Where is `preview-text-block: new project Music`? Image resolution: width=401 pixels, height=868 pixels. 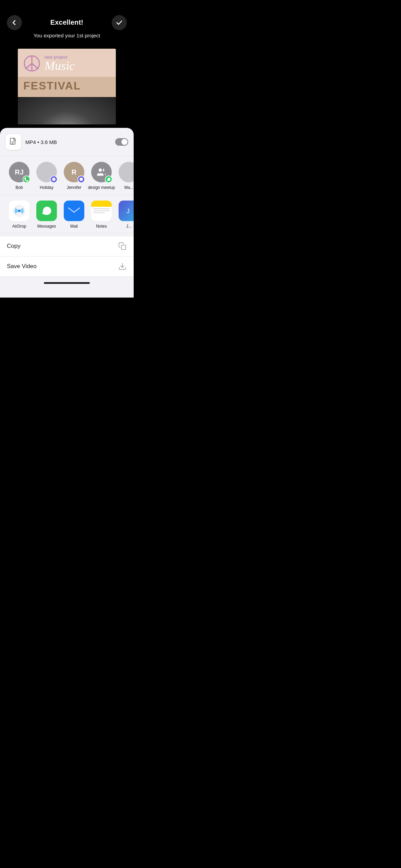 preview-text-block: new project Music is located at coordinates (60, 63).